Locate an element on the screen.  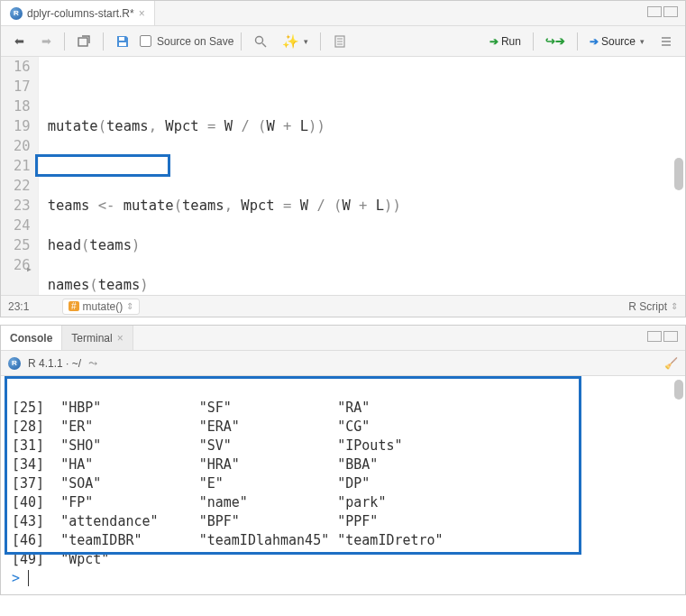
search-icon is located at coordinates (261, 41).